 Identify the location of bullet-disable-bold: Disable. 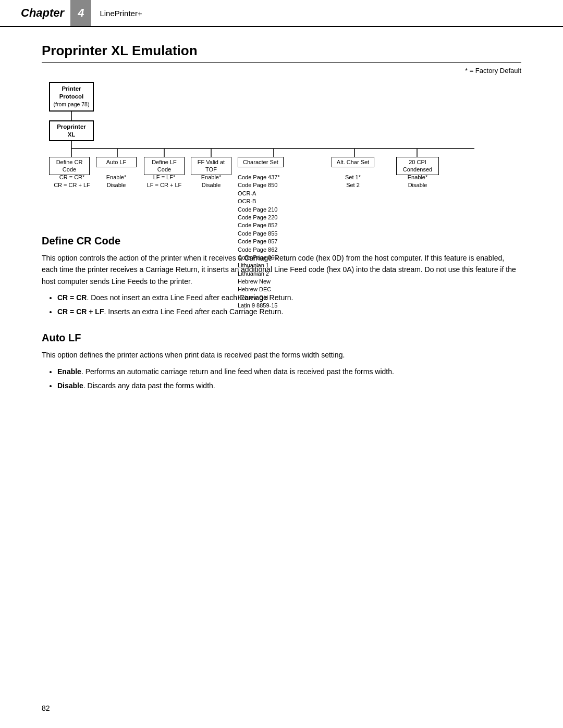
(70, 386).